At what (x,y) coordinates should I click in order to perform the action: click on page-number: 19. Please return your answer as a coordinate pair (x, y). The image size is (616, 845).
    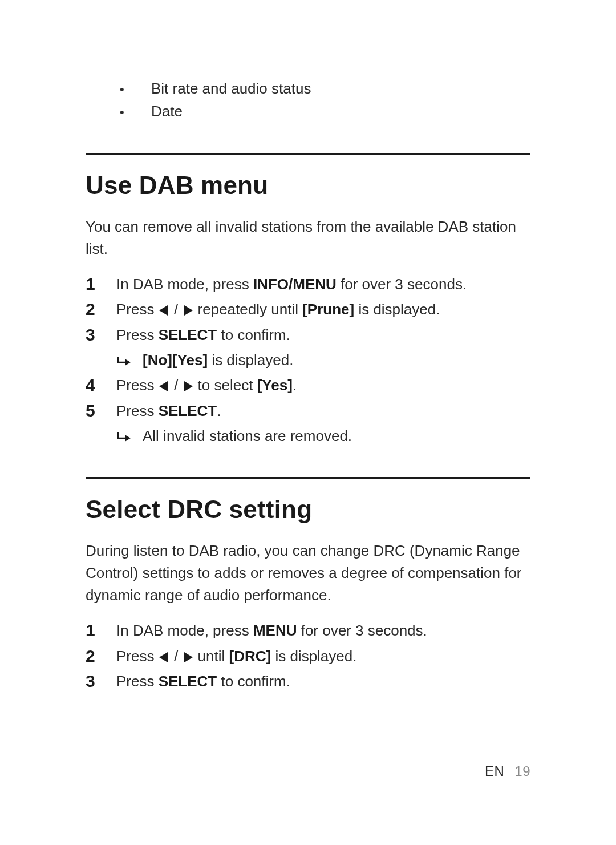
    Looking at the image, I should click on (522, 771).